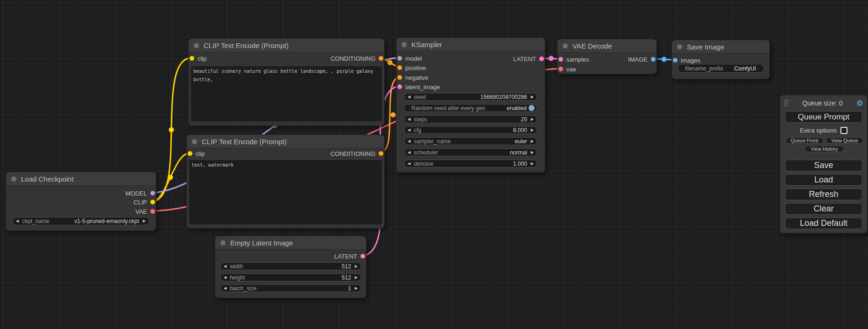 The height and width of the screenshot is (329, 868). Describe the element at coordinates (290, 288) in the screenshot. I see `widget-batch-size: ◀ batch_size 1 ▶` at that location.